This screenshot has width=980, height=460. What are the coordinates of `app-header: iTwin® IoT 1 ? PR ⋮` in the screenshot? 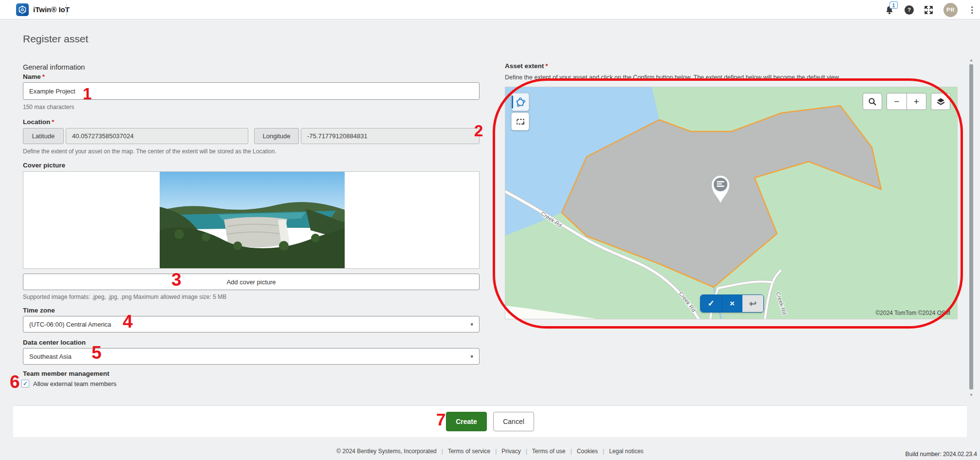 It's located at (490, 10).